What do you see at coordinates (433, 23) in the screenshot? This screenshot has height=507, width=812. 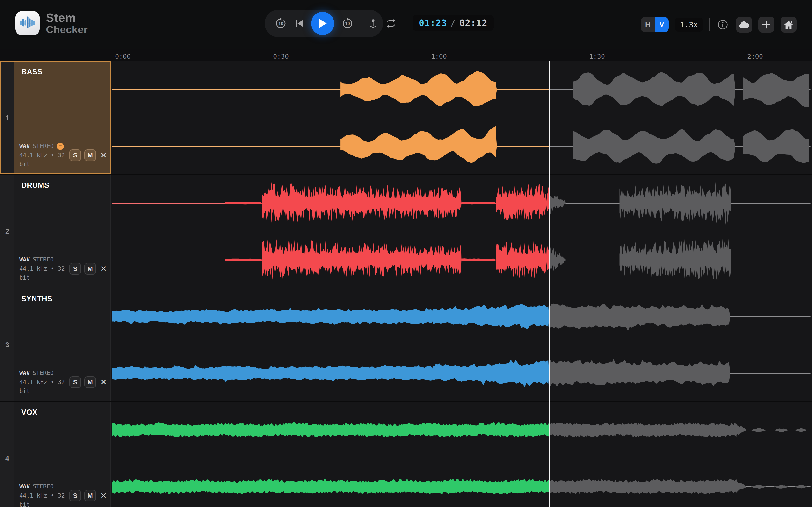 I see `current-time: 01:23` at bounding box center [433, 23].